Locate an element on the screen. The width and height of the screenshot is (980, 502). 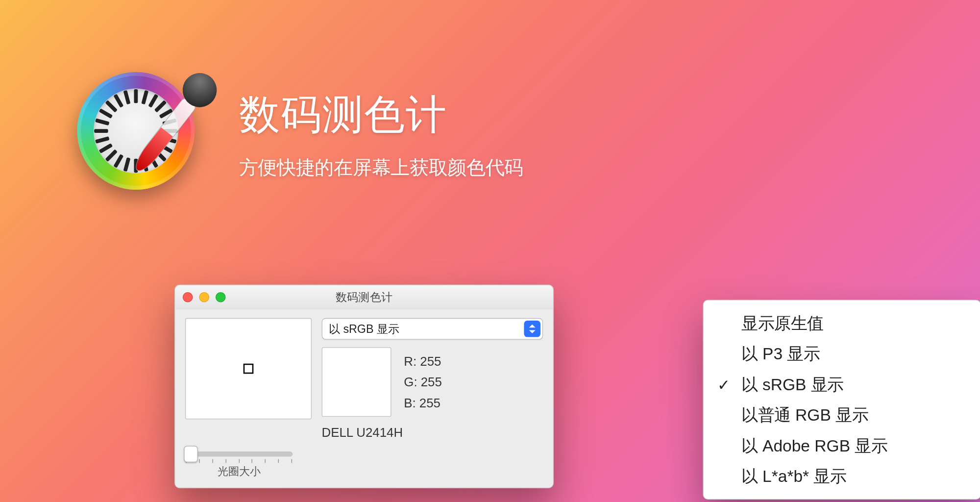
close-button is located at coordinates (188, 297).